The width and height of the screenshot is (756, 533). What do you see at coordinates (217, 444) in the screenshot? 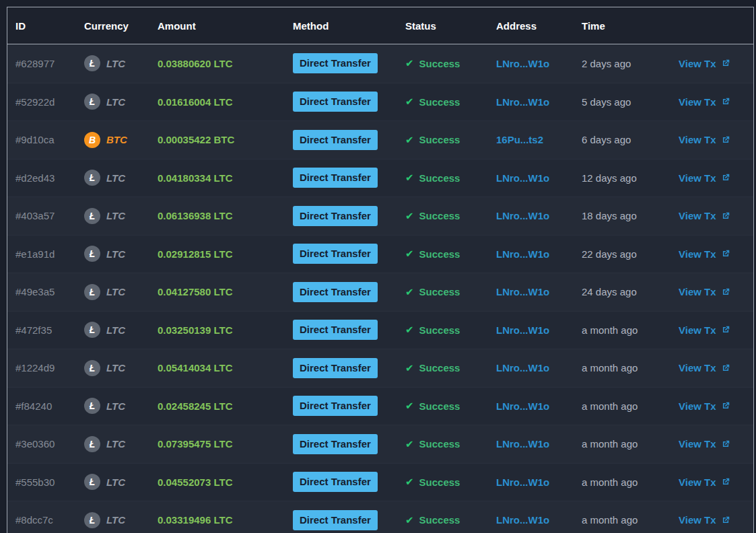
I see `amount-value: 0.07395475 LTC` at bounding box center [217, 444].